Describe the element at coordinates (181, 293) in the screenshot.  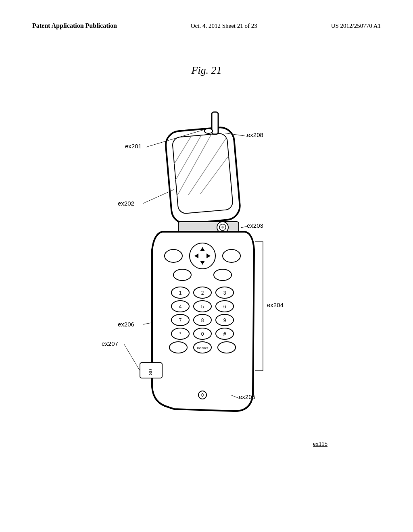
I see `svg-text: 1` at that location.